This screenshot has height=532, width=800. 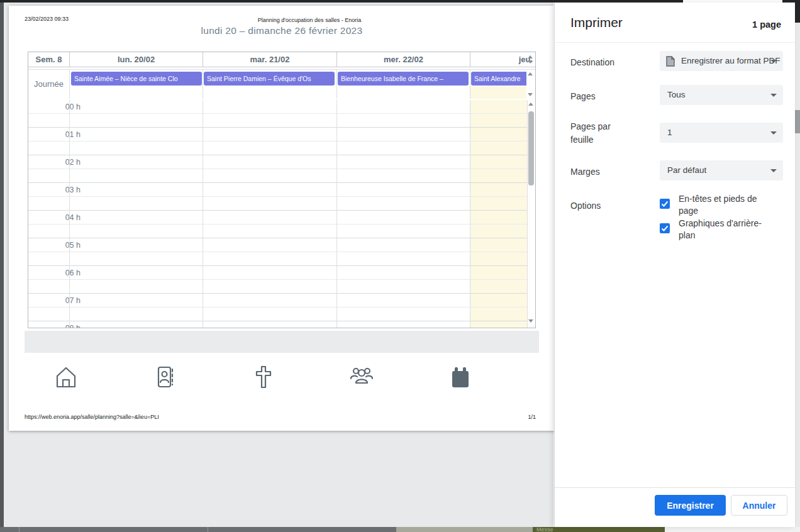 I want to click on hour-label: 07 h, so click(x=55, y=301).